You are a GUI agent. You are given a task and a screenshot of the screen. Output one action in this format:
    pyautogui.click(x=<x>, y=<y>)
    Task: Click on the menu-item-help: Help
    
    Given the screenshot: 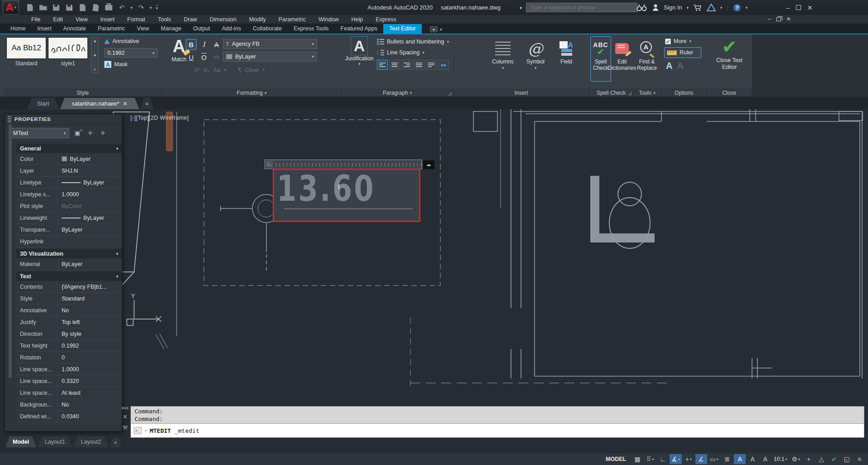 What is the action you would take?
    pyautogui.click(x=357, y=19)
    